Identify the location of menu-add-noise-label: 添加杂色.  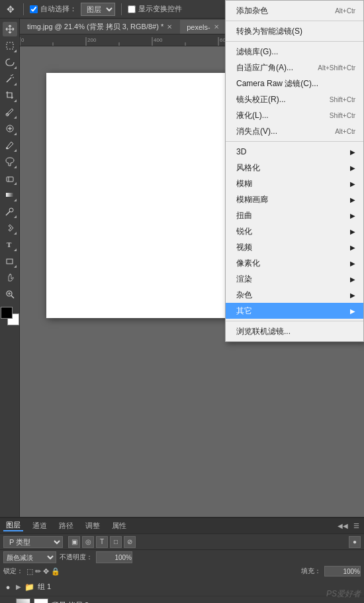
(252, 11).